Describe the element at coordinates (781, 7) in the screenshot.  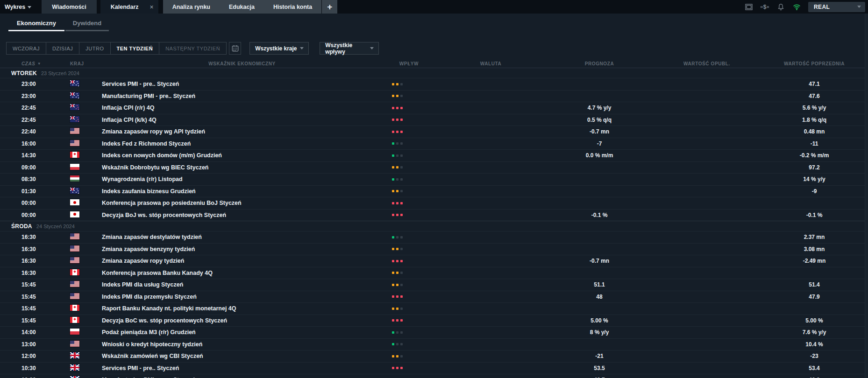
I see `bell-icon` at that location.